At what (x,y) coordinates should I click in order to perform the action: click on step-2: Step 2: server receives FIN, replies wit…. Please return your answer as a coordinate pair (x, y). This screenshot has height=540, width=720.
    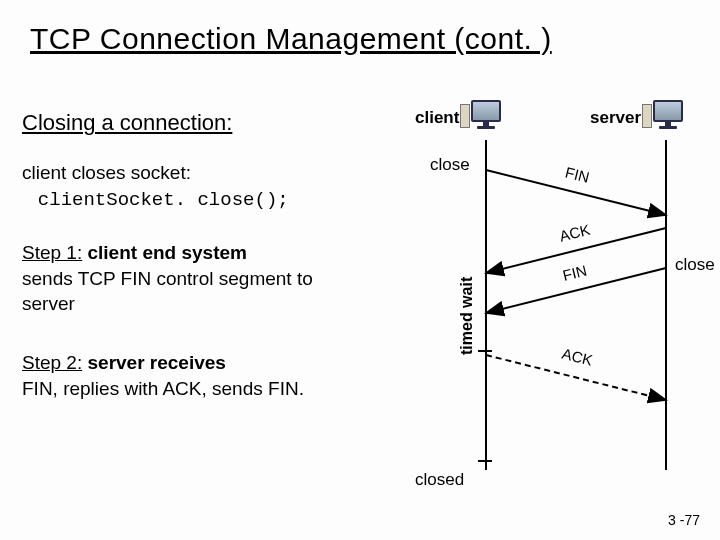
    Looking at the image, I should click on (192, 376).